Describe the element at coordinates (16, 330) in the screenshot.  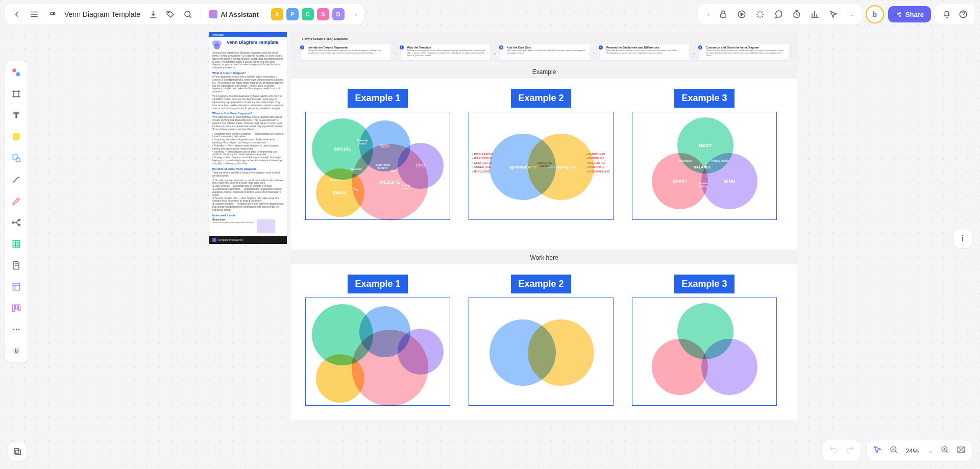
I see `more-icon` at that location.